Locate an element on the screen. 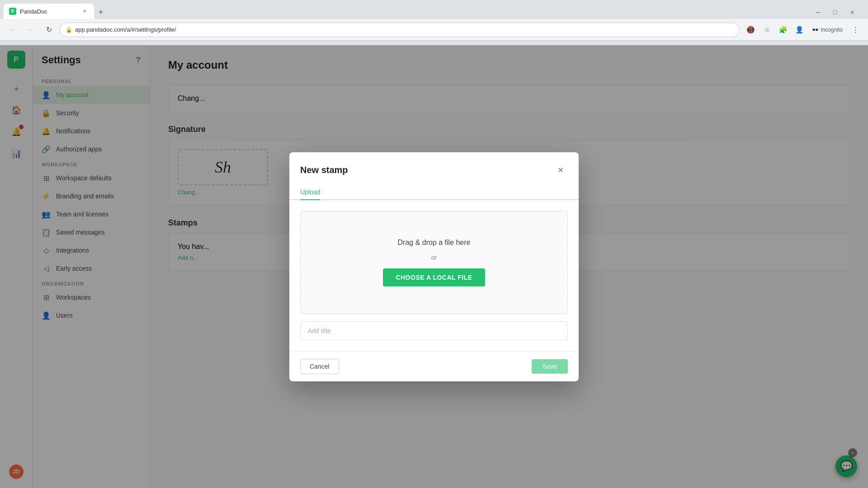 Image resolution: width=868 pixels, height=488 pixels. incognito-badge: 🕶️ Incognito is located at coordinates (827, 30).